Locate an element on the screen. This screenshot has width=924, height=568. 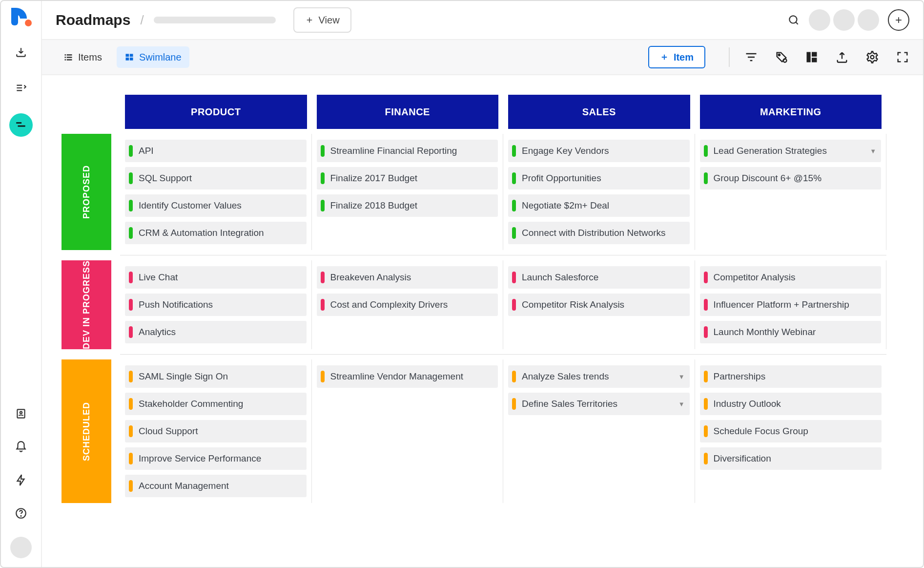
filter-icon is located at coordinates (751, 57).